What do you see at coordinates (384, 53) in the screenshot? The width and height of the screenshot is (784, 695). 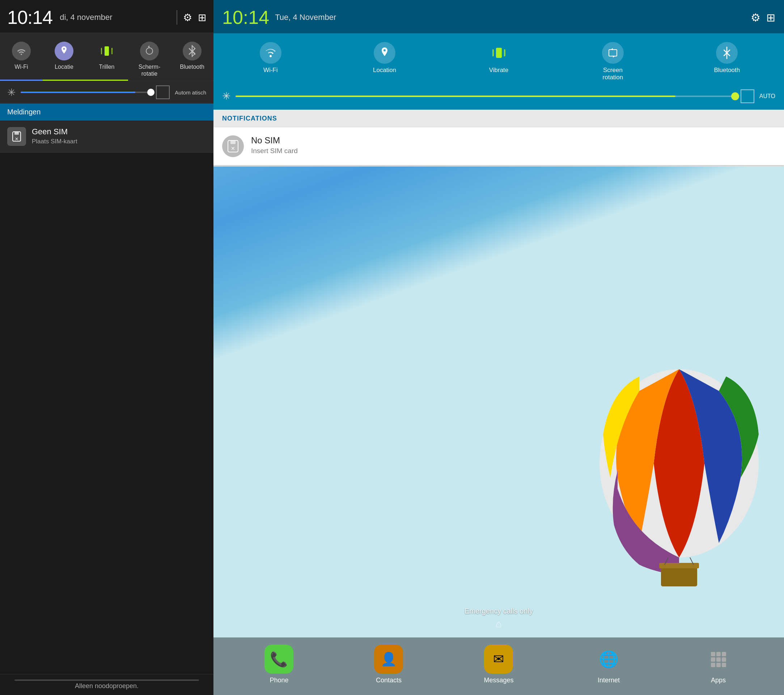 I see `right-location-icon` at bounding box center [384, 53].